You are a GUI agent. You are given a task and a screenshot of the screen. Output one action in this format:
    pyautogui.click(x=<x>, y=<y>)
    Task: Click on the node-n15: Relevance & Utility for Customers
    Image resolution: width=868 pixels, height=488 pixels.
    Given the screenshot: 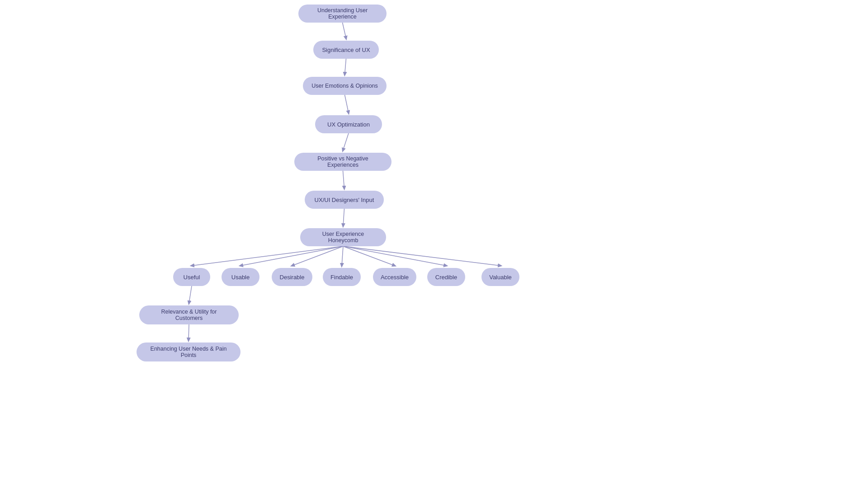 What is the action you would take?
    pyautogui.click(x=189, y=315)
    